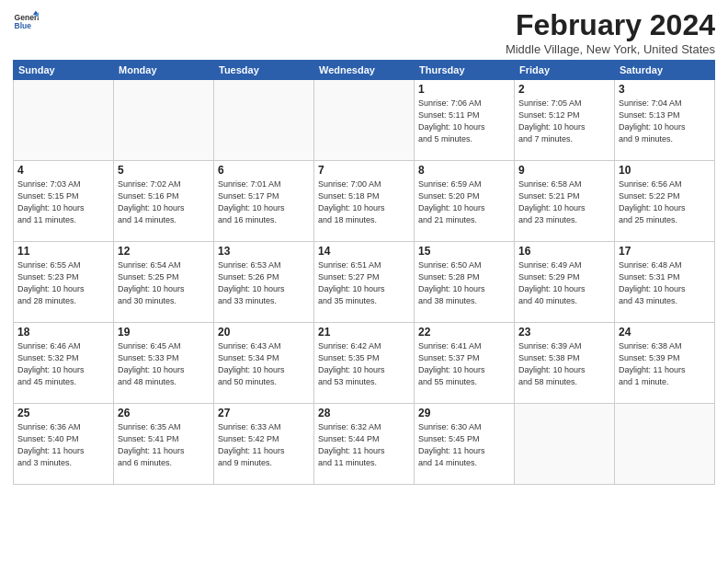  I want to click on calendar-cell: 28Sunrise: 6:32 AM Sunset: 5:44 PM Dayli…, so click(364, 444).